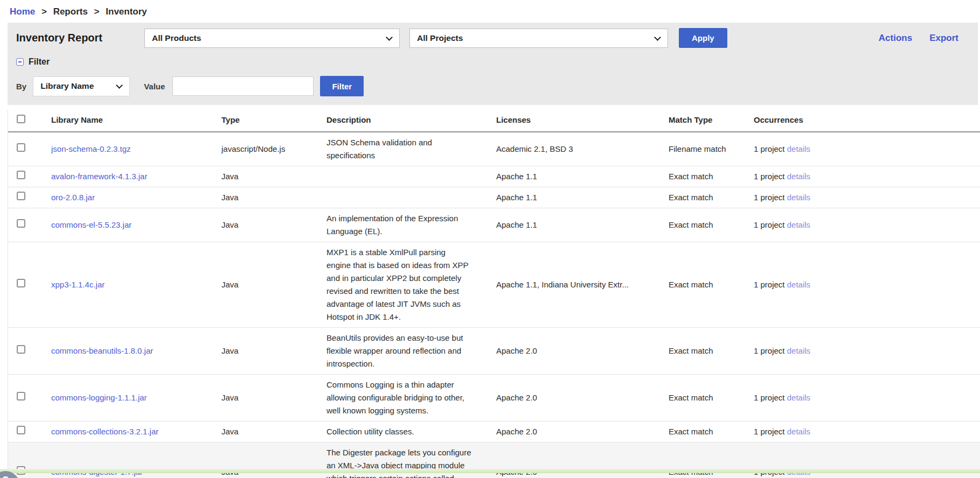 The height and width of the screenshot is (478, 980). Describe the element at coordinates (412, 149) in the screenshot. I see `description-cell: JSON Schema validation and specification…` at that location.